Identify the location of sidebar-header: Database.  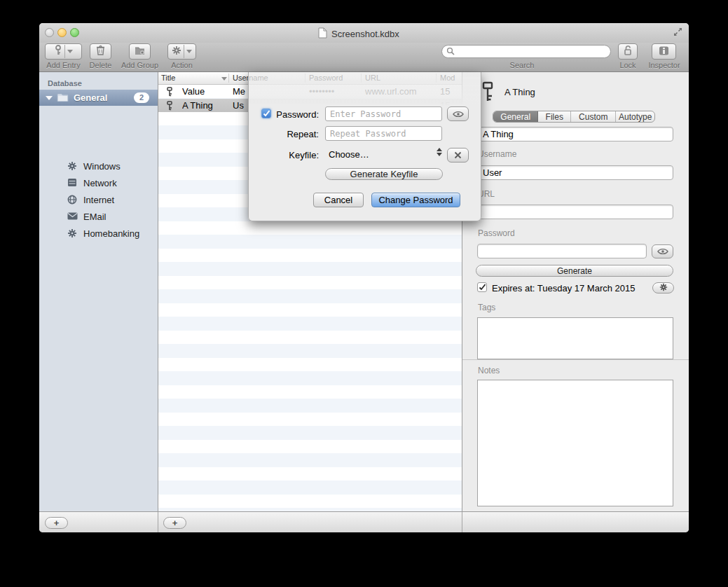
(64, 83).